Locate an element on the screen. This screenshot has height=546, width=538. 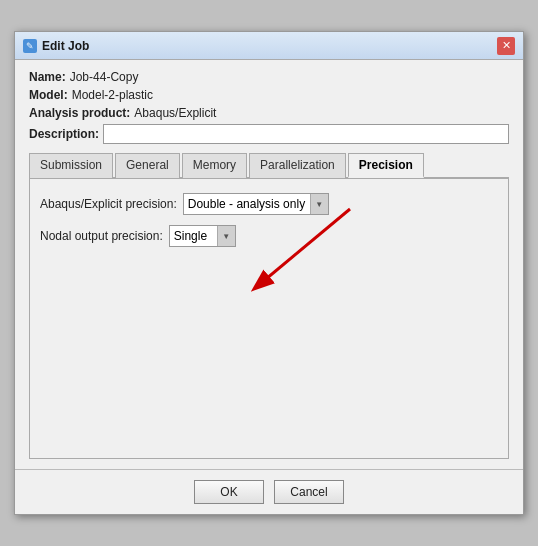
tab-parallelization: Parallelization is located at coordinates (298, 166).